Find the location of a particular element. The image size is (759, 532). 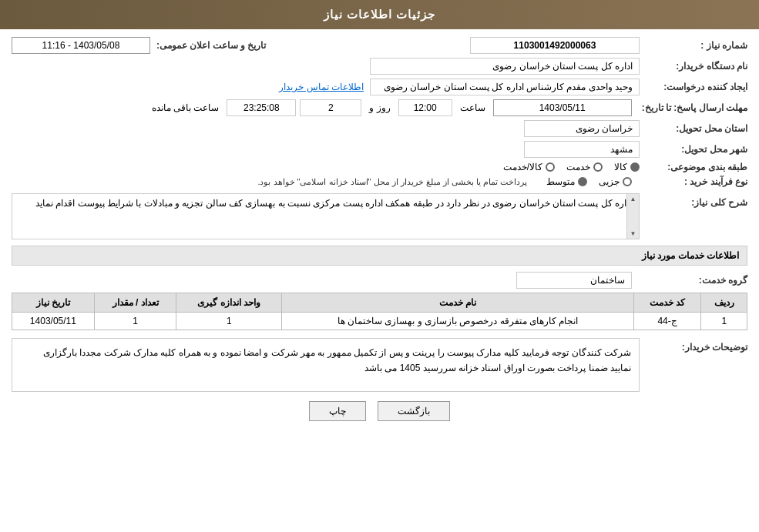

group-service-row: گروه خدمت: ساختمان is located at coordinates (379, 280).